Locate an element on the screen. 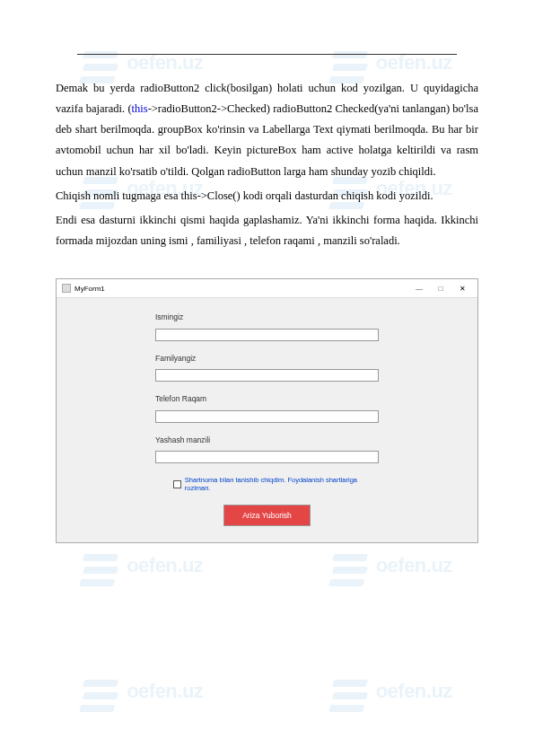 This screenshot has width=534, height=756. submit-button: Ariza Yuborish is located at coordinates (267, 515).